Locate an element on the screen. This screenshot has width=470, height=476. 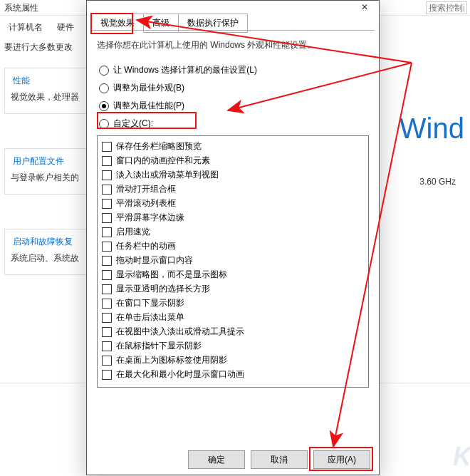
checkbox-label: 启用速览 is located at coordinates (133, 232).